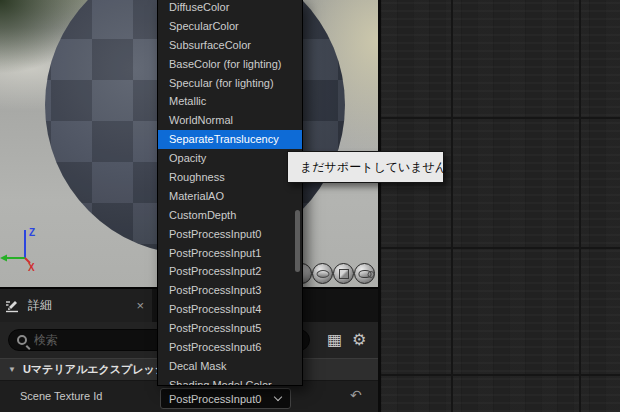  I want to click on menu-item-decal-mask: Decal Mask, so click(230, 366).